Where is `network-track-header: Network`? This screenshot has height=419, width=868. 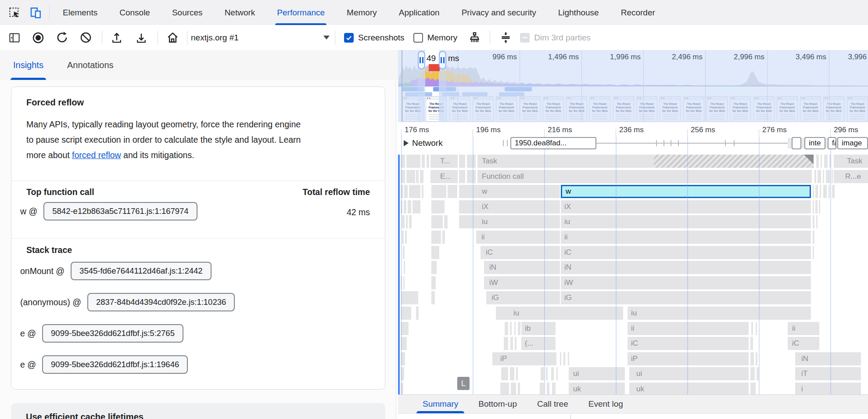
network-track-header: Network is located at coordinates (423, 143).